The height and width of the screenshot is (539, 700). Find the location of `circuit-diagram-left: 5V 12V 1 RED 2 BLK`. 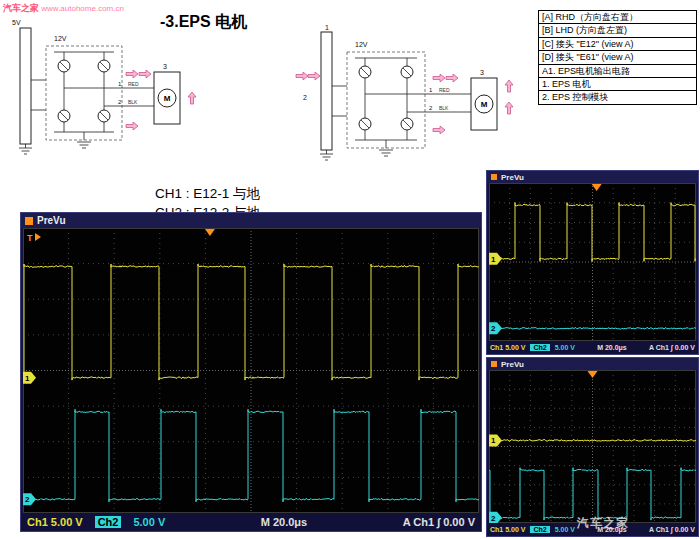

circuit-diagram-left: 5V 12V 1 RED 2 BLK is located at coordinates (106, 88).